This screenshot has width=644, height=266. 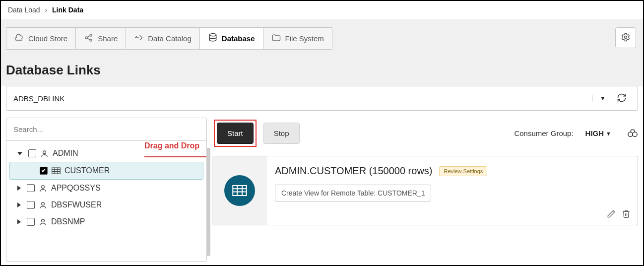 I want to click on tree-admin: ADMIN, so click(x=106, y=153).